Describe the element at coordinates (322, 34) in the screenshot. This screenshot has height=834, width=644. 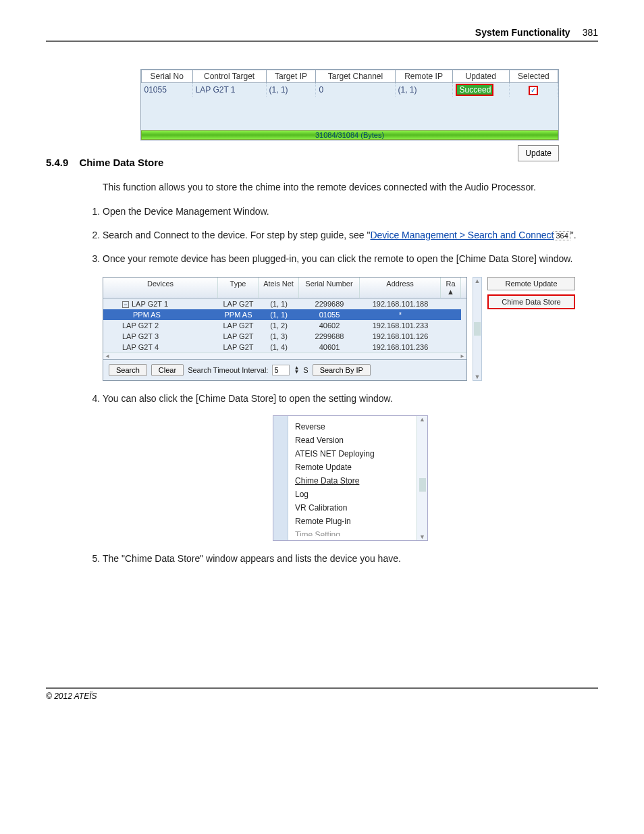
I see `page-header: System Functionality 381` at that location.